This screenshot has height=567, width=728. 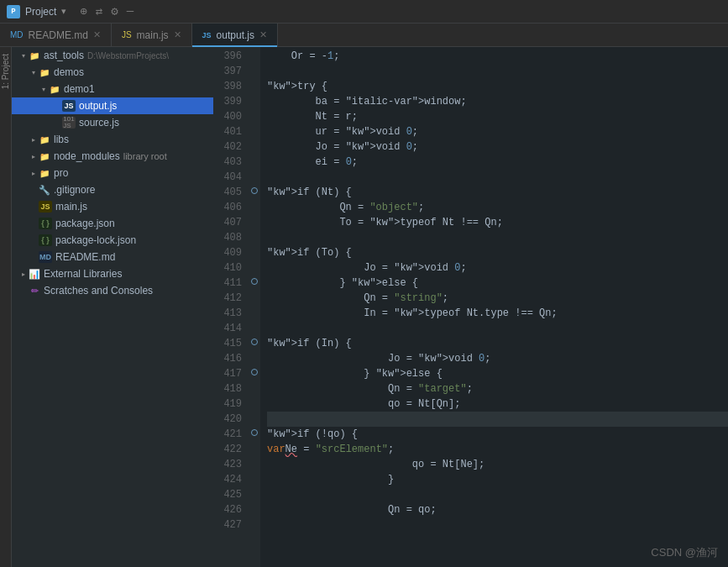 I want to click on tree-item-gitignore: 🔧 .gitignore, so click(x=113, y=190).